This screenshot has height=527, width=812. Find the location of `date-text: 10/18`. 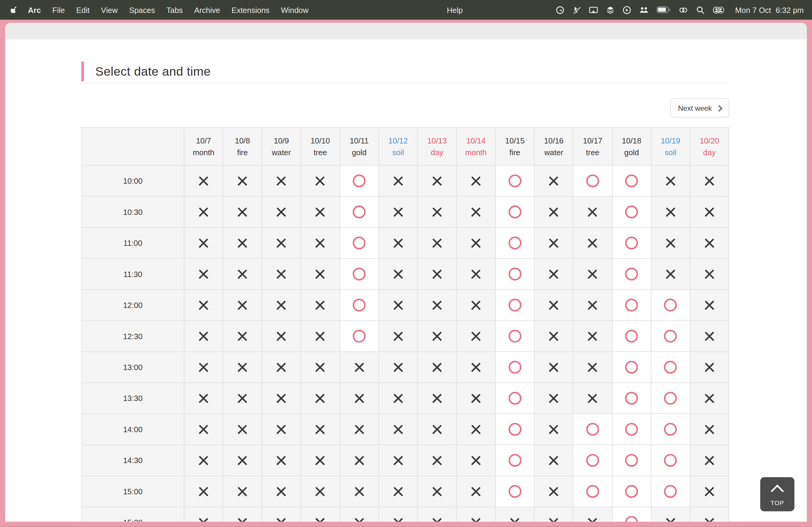

date-text: 10/18 is located at coordinates (632, 140).